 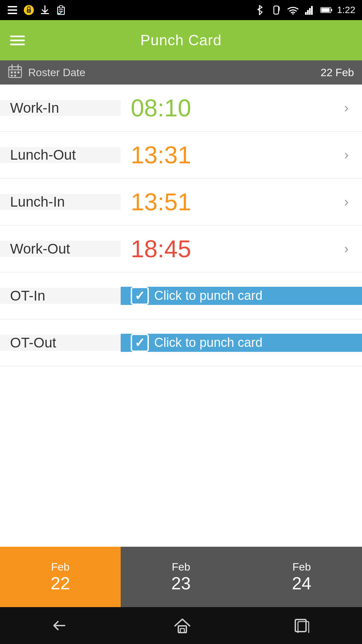 I want to click on ot-out-checkbox: ✓, so click(x=140, y=343).